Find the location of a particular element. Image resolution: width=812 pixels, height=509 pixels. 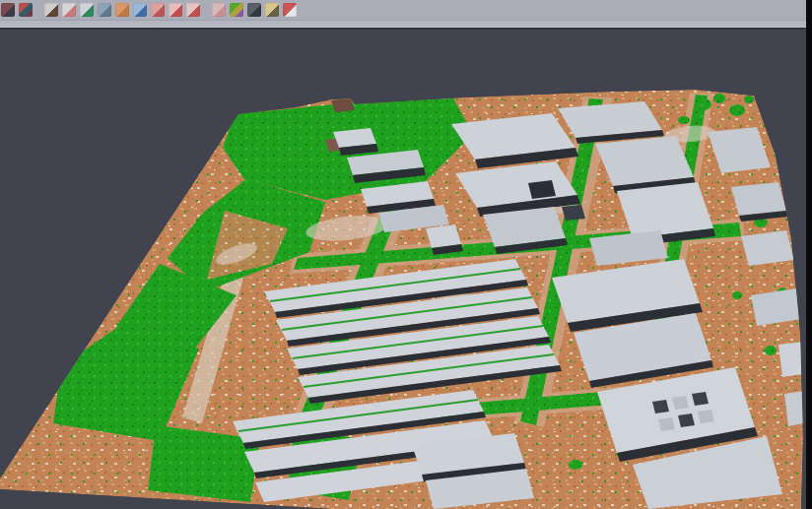

align-points-icon is located at coordinates (26, 10).